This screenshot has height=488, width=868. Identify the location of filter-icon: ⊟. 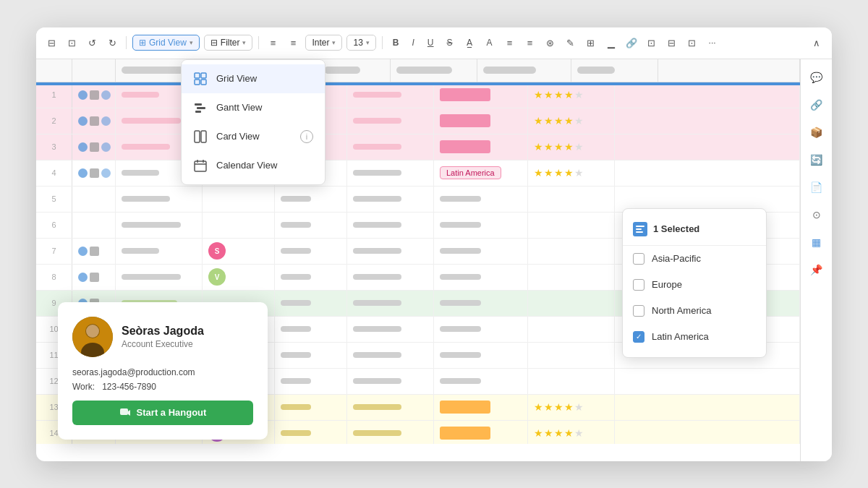
(214, 43).